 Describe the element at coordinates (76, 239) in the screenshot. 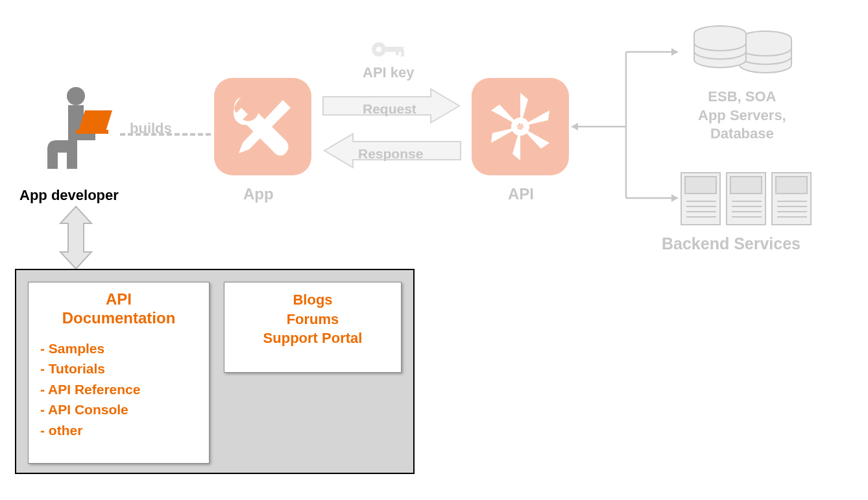

I see `double-arrow-icon` at that location.